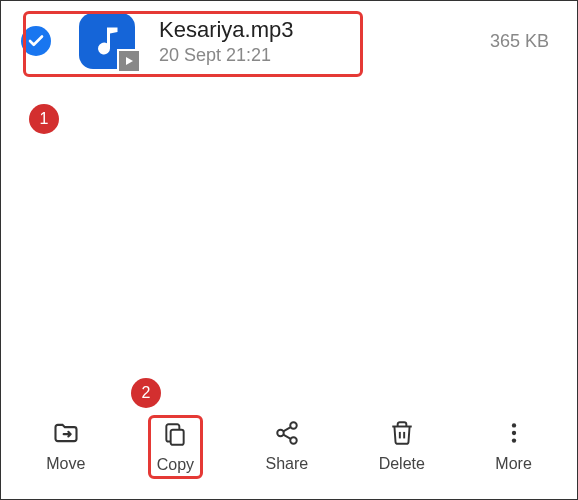  Describe the element at coordinates (129, 61) in the screenshot. I see `play-icon` at that location.